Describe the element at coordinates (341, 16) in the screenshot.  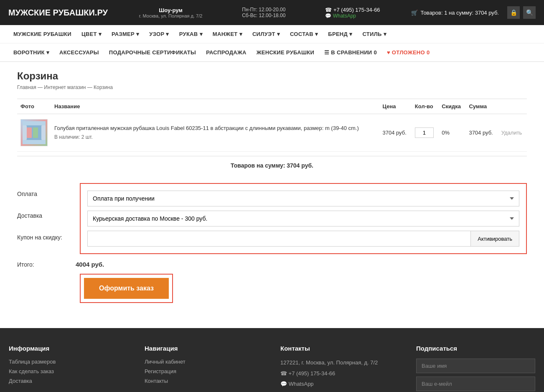
I see `header-whatsapp: 💬 WhatsApp` at that location.